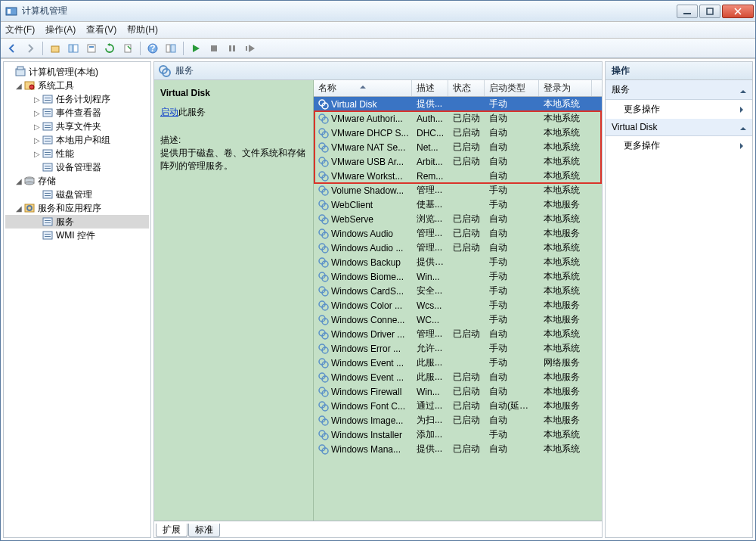 The height and width of the screenshot is (541, 756). What do you see at coordinates (171, 48) in the screenshot?
I see `toggle-pane-button` at bounding box center [171, 48].